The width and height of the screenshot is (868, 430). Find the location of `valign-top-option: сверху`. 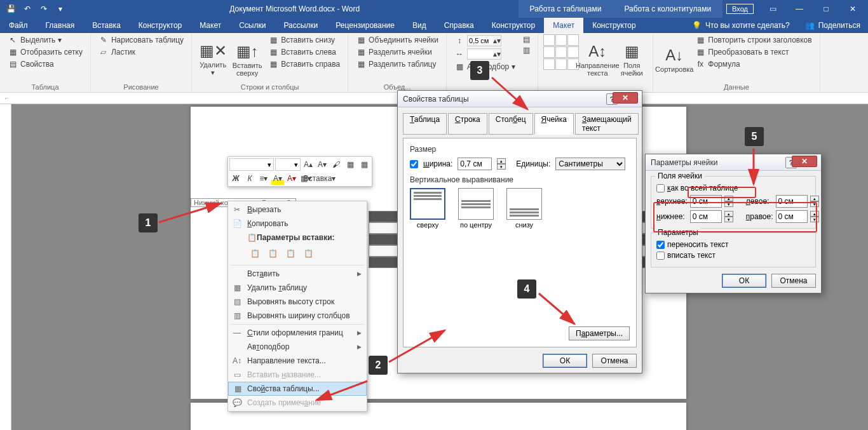

valign-top-option: сверху is located at coordinates (428, 208).